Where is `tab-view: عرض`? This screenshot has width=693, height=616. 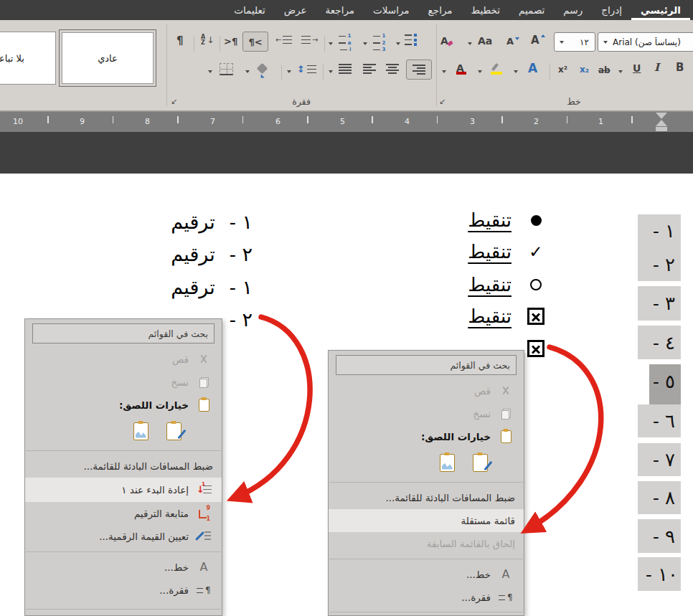
tab-view: عرض is located at coordinates (296, 10).